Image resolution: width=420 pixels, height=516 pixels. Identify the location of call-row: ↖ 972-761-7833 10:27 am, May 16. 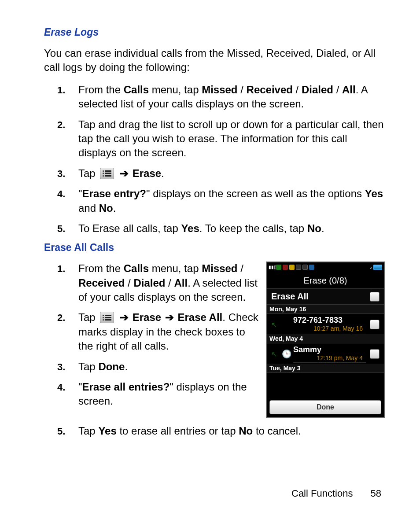
(325, 324).